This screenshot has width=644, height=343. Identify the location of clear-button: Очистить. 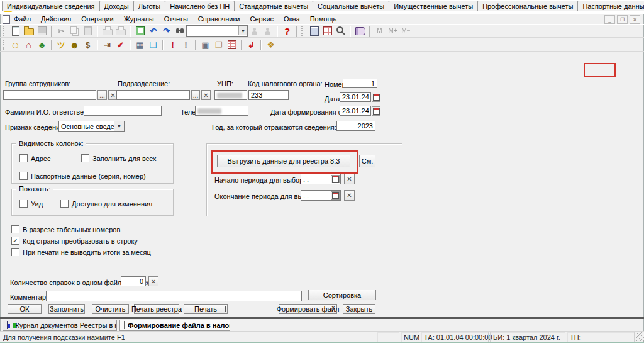
(111, 309).